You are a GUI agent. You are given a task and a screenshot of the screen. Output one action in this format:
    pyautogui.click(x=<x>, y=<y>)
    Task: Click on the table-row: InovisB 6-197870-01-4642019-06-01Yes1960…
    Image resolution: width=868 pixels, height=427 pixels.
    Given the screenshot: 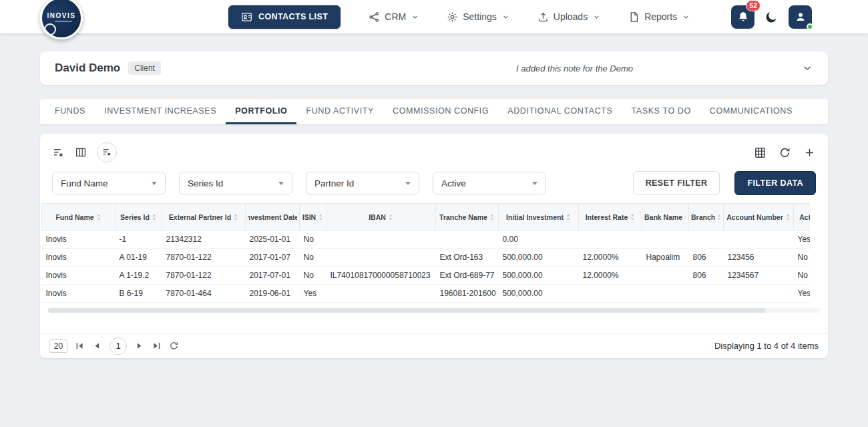 What is the action you would take?
    pyautogui.click(x=426, y=294)
    